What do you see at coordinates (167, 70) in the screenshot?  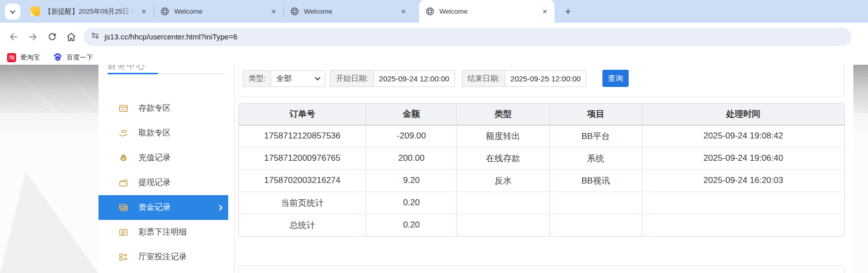 I see `sidebar-section-header: 财务中心` at bounding box center [167, 70].